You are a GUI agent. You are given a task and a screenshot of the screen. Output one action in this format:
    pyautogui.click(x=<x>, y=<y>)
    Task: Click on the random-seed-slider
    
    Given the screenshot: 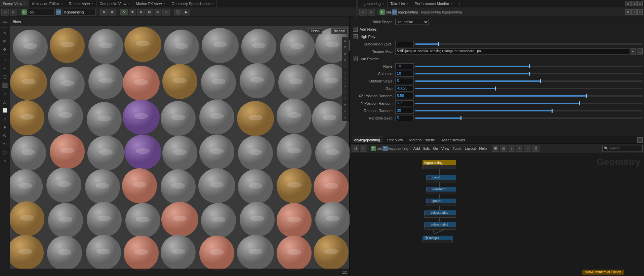 What is the action you would take?
    pyautogui.click(x=529, y=118)
    